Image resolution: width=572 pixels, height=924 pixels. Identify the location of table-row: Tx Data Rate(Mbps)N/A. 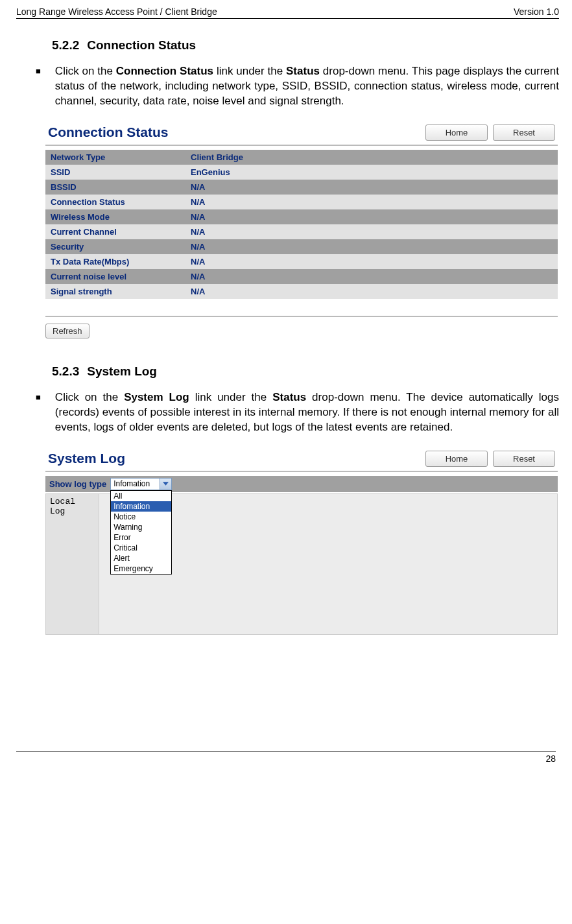
(302, 262).